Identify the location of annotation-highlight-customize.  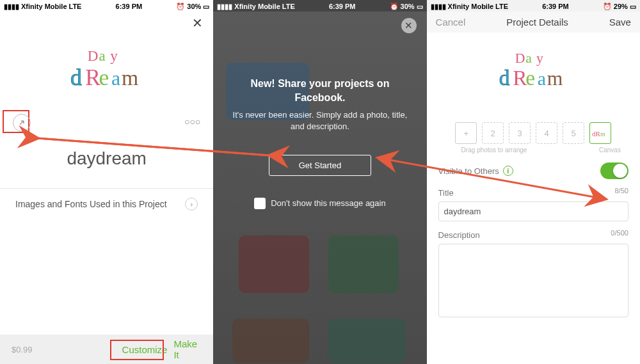
(137, 350).